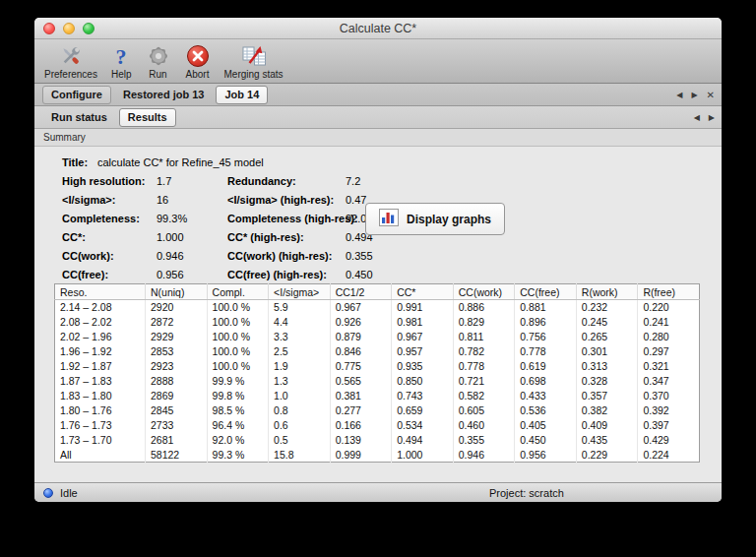  Describe the element at coordinates (378, 29) in the screenshot. I see `titlebar: Calculate CC*` at that location.